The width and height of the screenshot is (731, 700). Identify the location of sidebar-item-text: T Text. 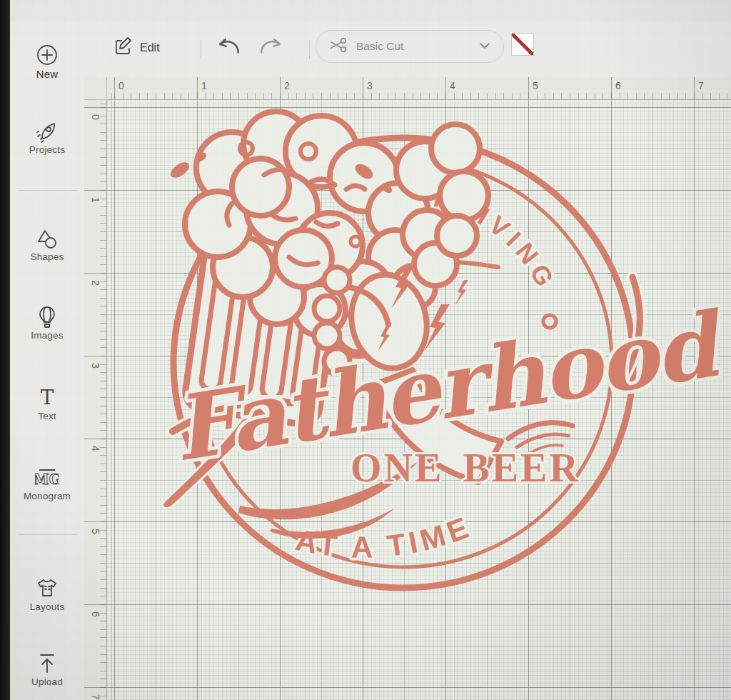
(47, 403).